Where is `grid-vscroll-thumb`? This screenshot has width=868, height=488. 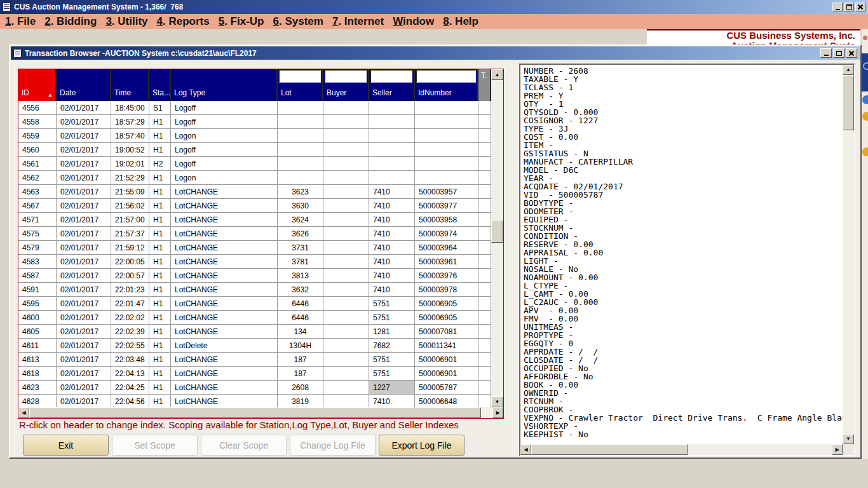
grid-vscroll-thumb is located at coordinates (497, 231).